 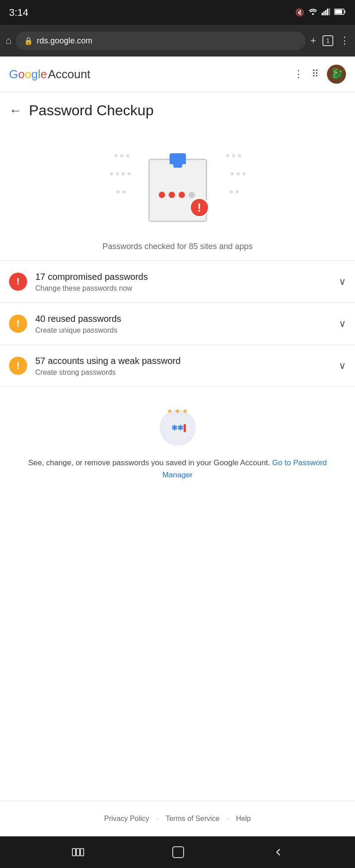 I want to click on password-manager-section: ★ ★ ★ ✱✱ See, change, or remove password…, so click(x=177, y=441).